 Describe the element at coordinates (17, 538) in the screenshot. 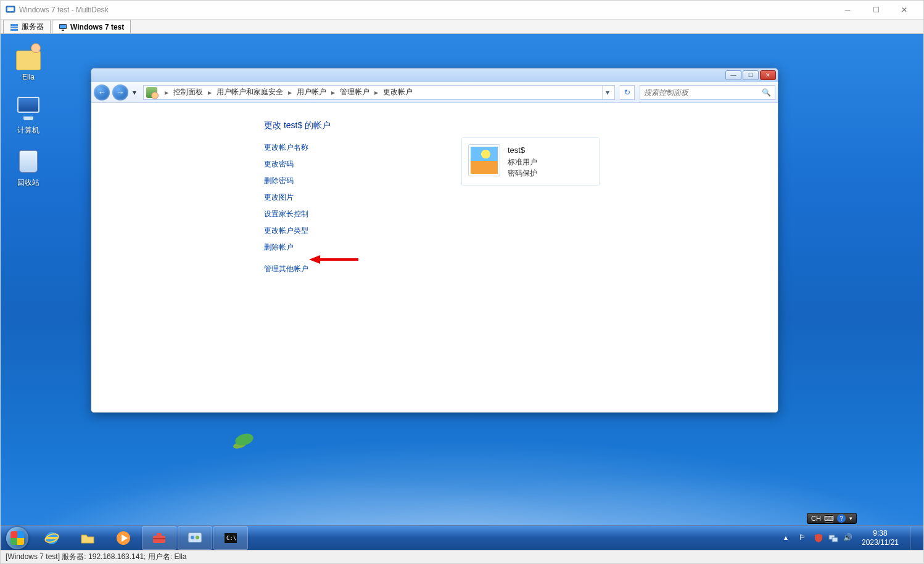

I see `start-button` at that location.